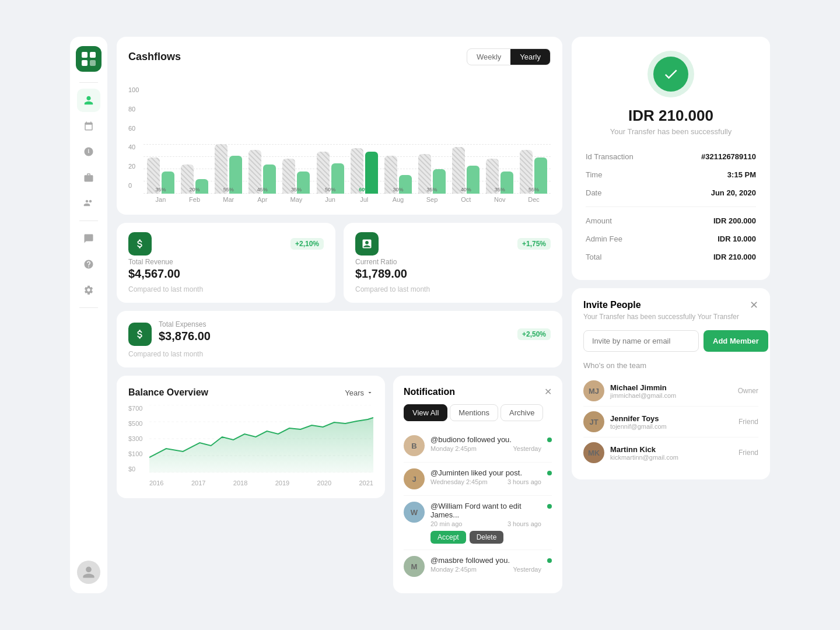 Image resolution: width=840 pixels, height=630 pixels. I want to click on revenue-badge: +2,10%, so click(307, 244).